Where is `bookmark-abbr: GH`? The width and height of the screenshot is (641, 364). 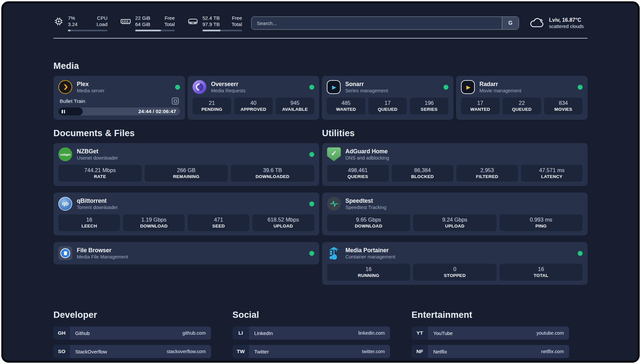
bookmark-abbr: GH is located at coordinates (62, 333).